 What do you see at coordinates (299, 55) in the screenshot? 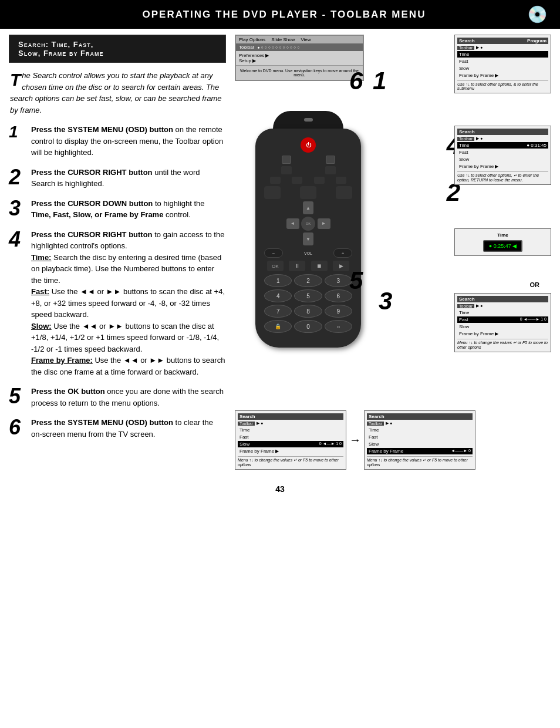
I see `menu-preferences: Preferences ▶` at bounding box center [299, 55].